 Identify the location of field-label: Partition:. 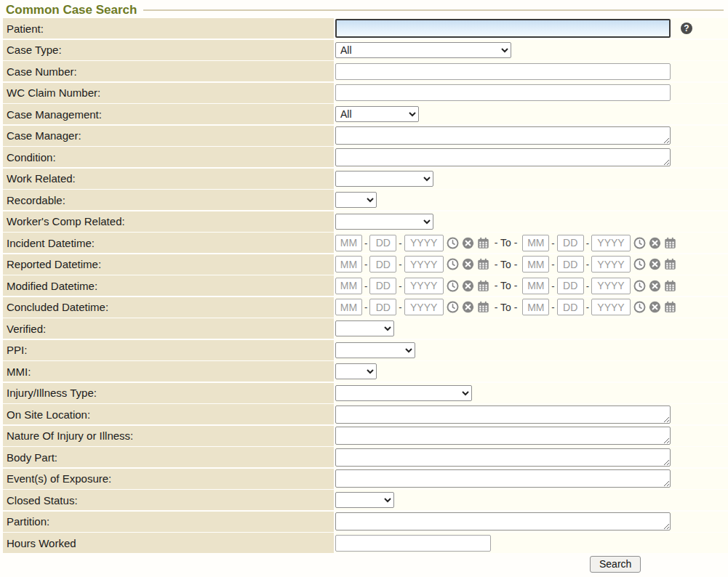
(169, 522).